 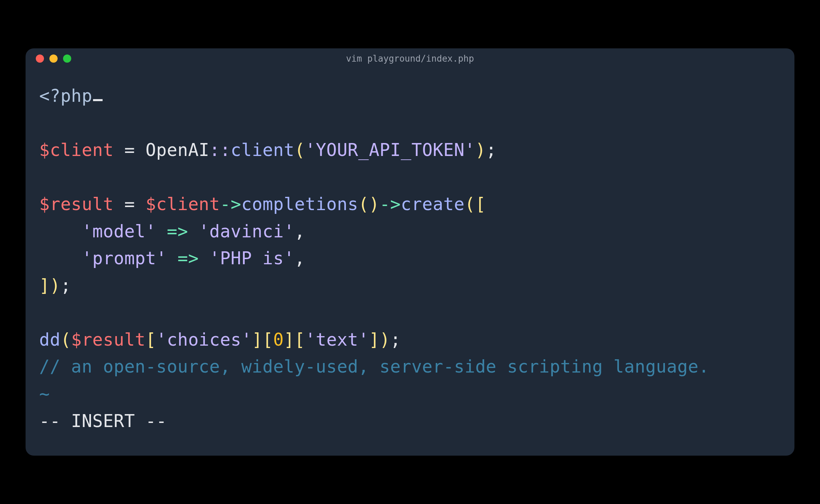 I want to click on string-literal: 'YOUR_API_TOKEN', so click(x=390, y=150).